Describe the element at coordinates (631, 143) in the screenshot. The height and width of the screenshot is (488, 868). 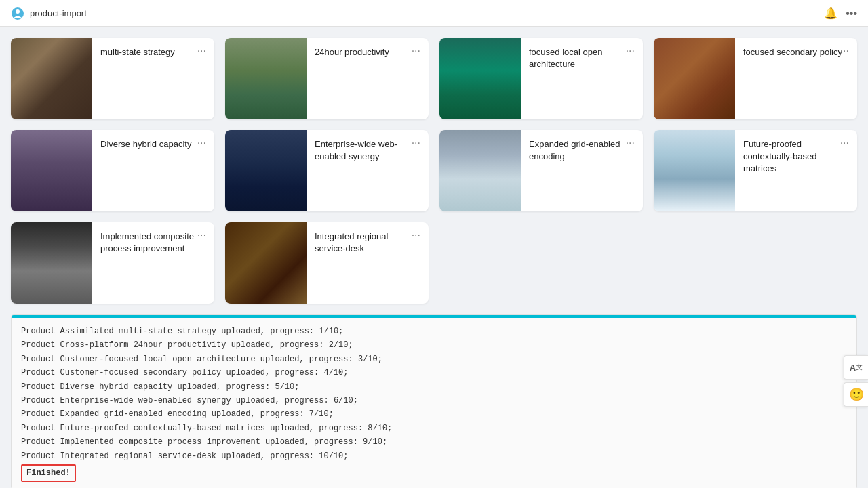
I see `card-menu-button-7: ···` at that location.